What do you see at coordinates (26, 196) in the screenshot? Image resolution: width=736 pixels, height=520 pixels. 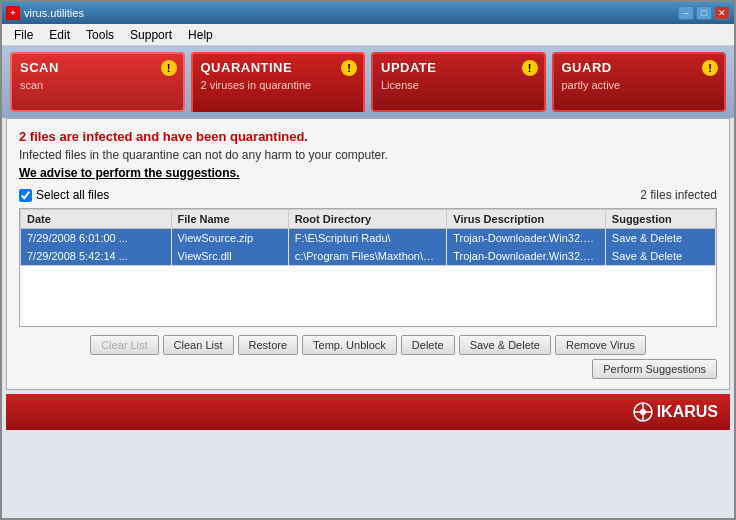 I see `select-all-checkbox` at bounding box center [26, 196].